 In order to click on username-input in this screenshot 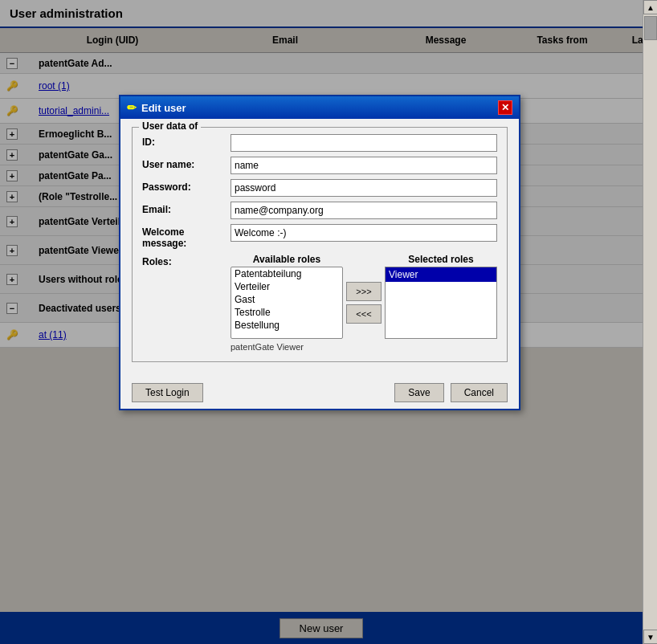, I will do `click(364, 165)`.